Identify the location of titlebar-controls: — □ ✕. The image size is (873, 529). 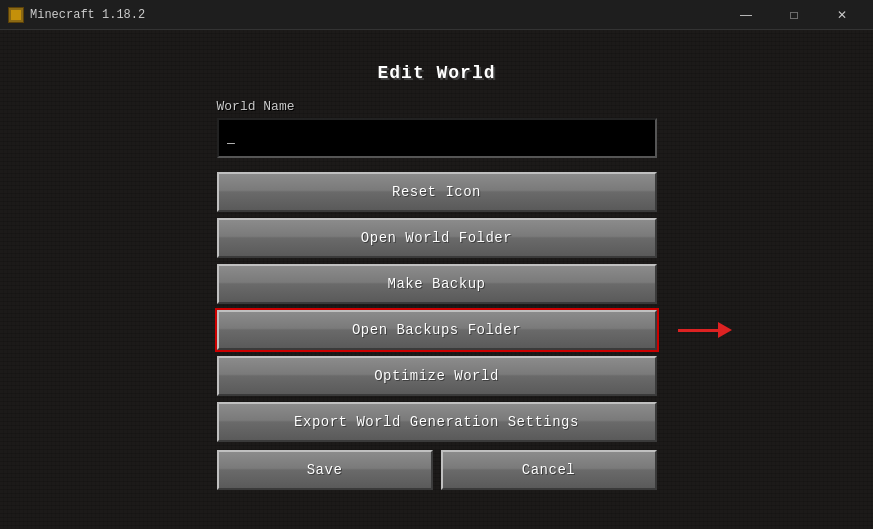
(794, 15).